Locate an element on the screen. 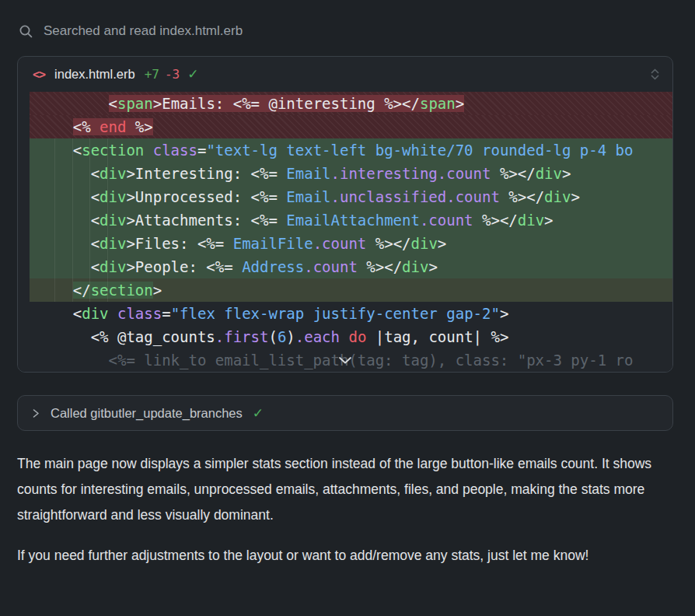  diff-success-check-icon: ✓ is located at coordinates (193, 75).